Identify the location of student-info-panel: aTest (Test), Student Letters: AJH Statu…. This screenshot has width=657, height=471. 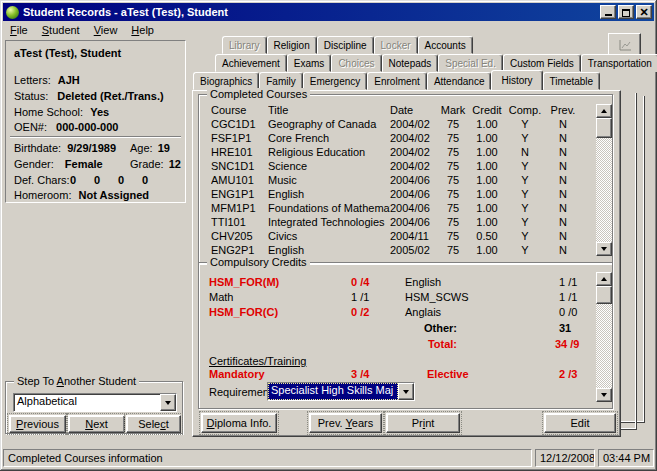
(96, 122).